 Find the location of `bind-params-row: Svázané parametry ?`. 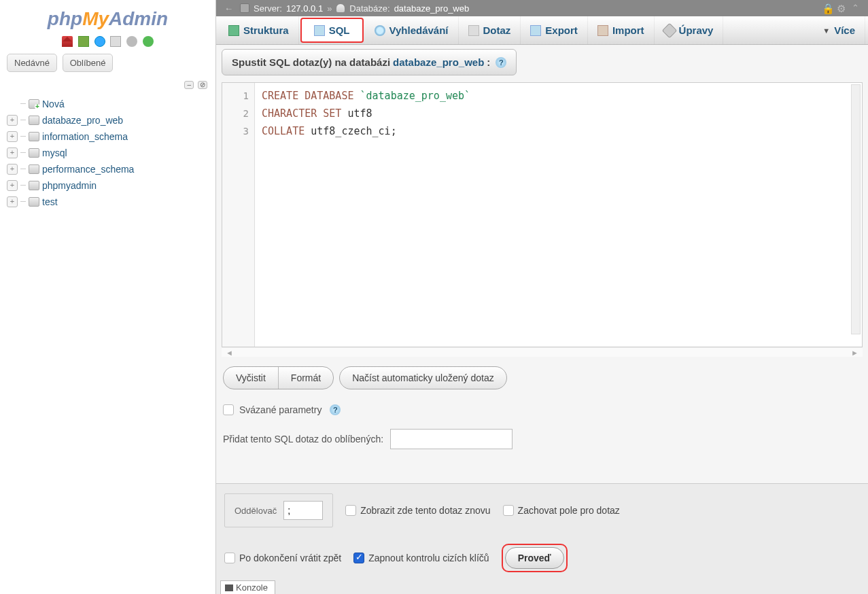

bind-params-row: Svázané parametry ? is located at coordinates (542, 410).